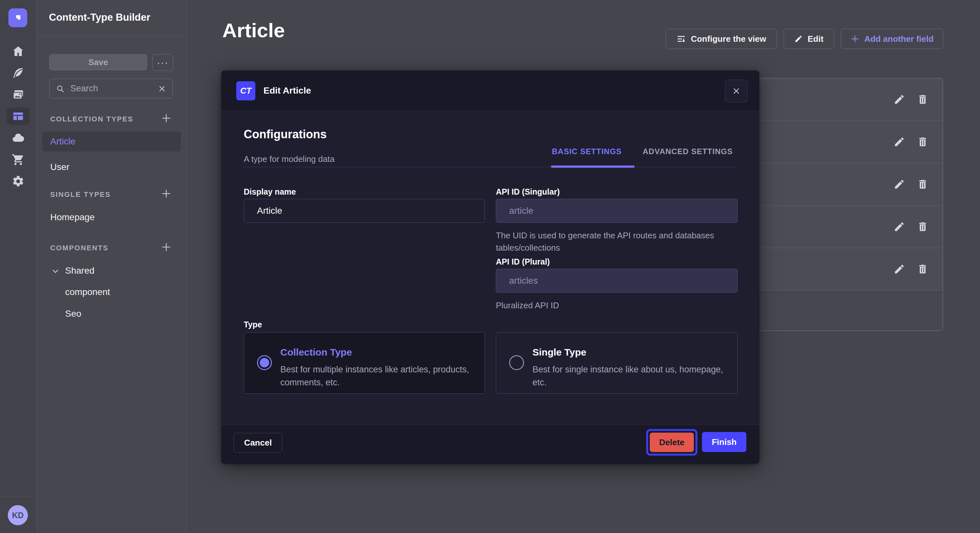 Image resolution: width=980 pixels, height=533 pixels. Describe the element at coordinates (681, 39) in the screenshot. I see `configure-view-icon` at that location.